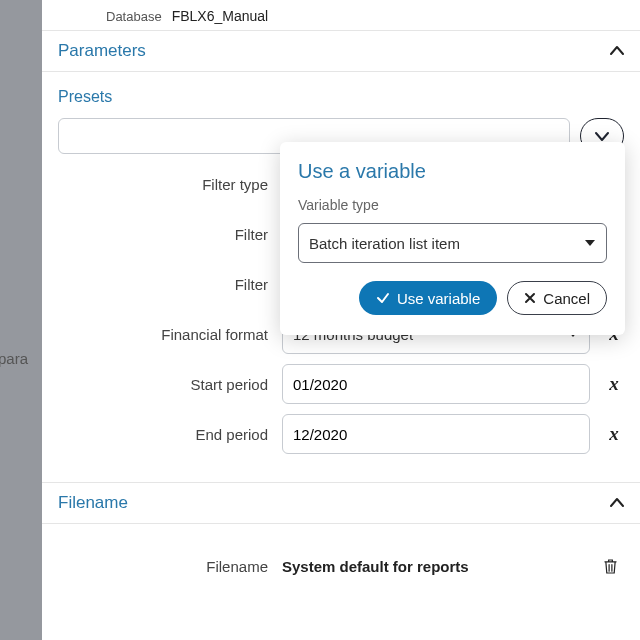  Describe the element at coordinates (93, 503) in the screenshot. I see `filename-title: Filename` at that location.